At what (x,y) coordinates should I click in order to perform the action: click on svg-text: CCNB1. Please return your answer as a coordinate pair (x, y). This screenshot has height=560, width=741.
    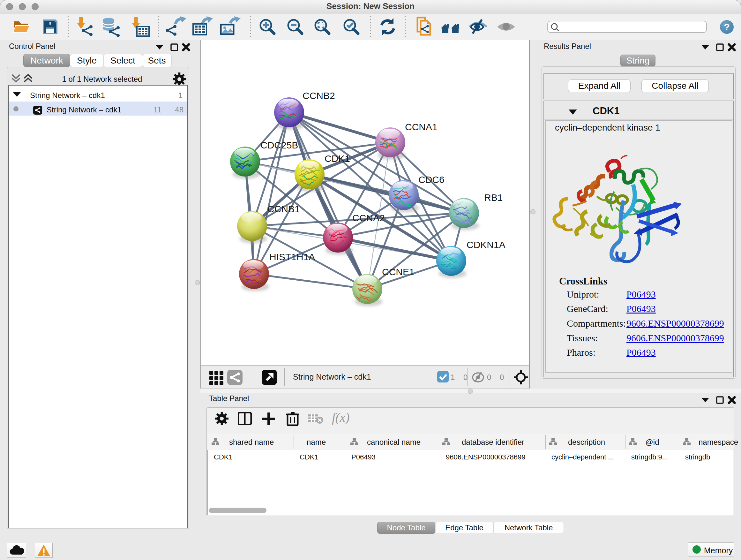
    Looking at the image, I should click on (283, 209).